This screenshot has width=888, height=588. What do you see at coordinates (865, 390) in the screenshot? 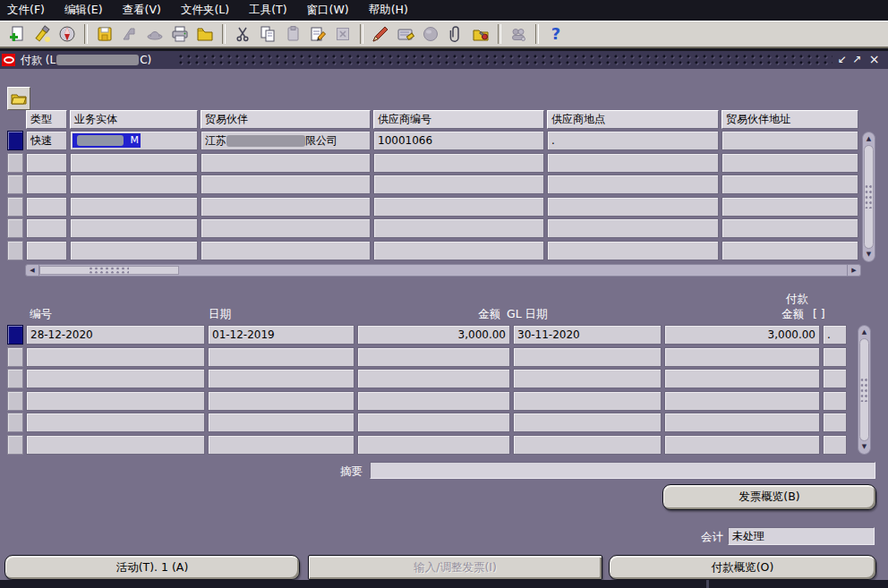
I see `vscroll-thumb` at bounding box center [865, 390].